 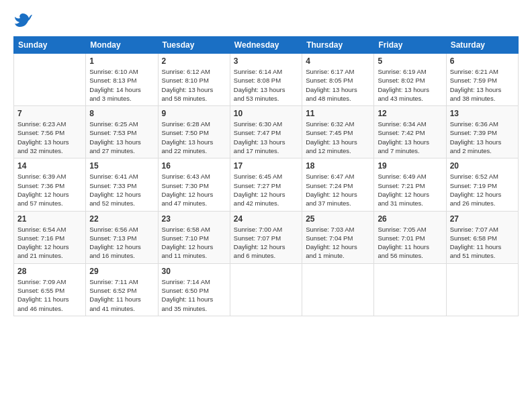 What do you see at coordinates (193, 289) in the screenshot?
I see `calendar-cell: 30Sunrise: 7:14 AMSunset: 6:50 PMDayligh…` at bounding box center [193, 289].